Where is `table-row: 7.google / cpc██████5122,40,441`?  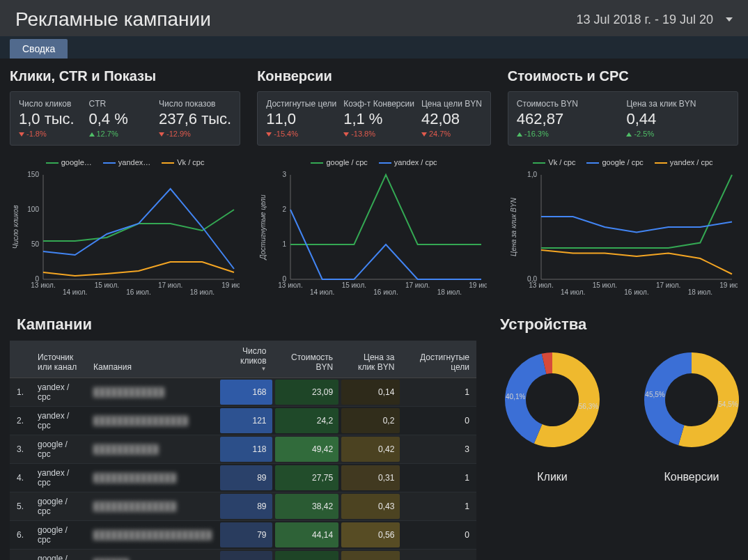 table-row: 7.google / cpc██████5122,40,441 is located at coordinates (243, 555).